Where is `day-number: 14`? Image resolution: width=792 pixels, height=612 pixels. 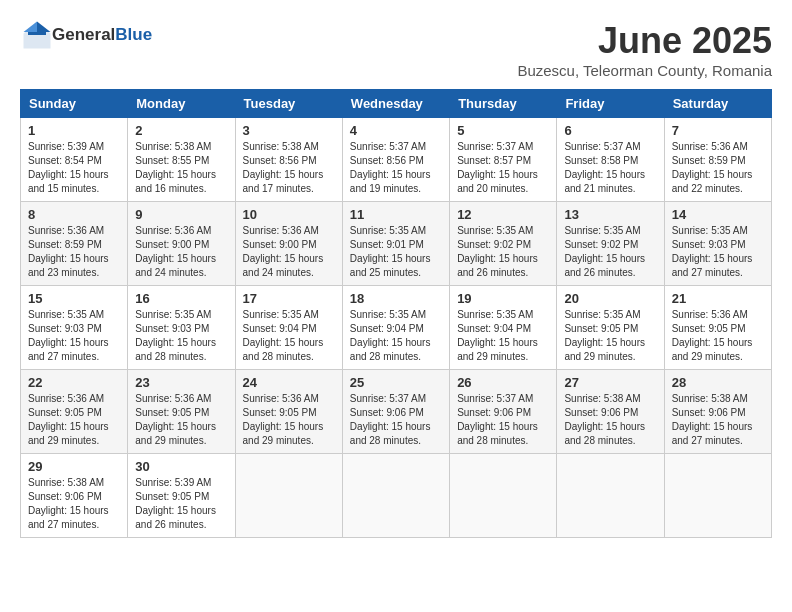
day-number: 14 is located at coordinates (718, 214).